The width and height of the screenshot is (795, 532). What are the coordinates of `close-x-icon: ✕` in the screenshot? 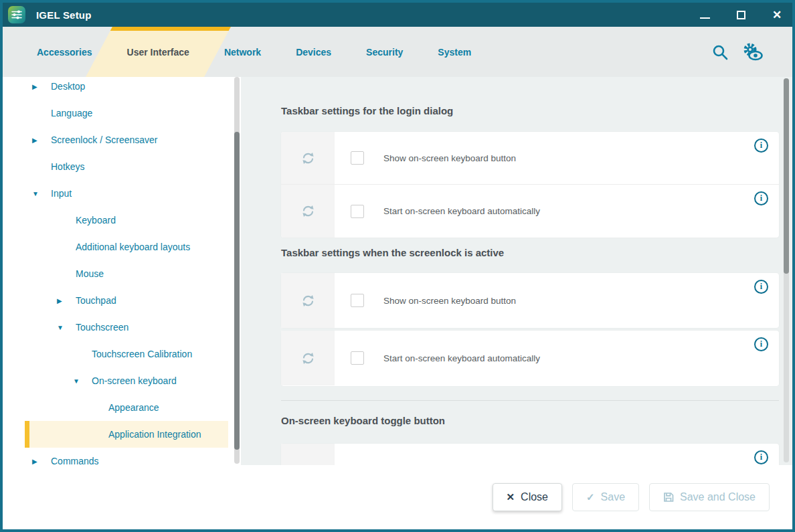 It's located at (511, 497).